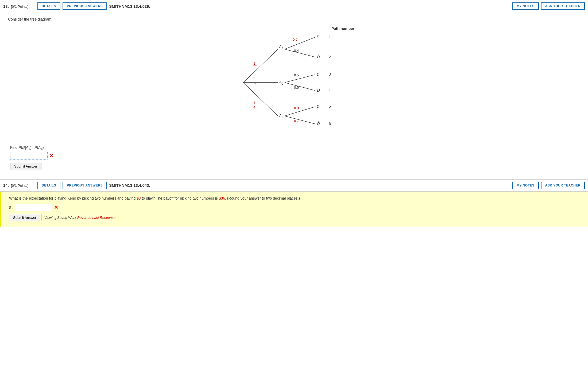 The height and width of the screenshot is (381, 588). Describe the element at coordinates (563, 185) in the screenshot. I see `q14-ask-teacher-button: ASK YOUR TEACHER` at that location.